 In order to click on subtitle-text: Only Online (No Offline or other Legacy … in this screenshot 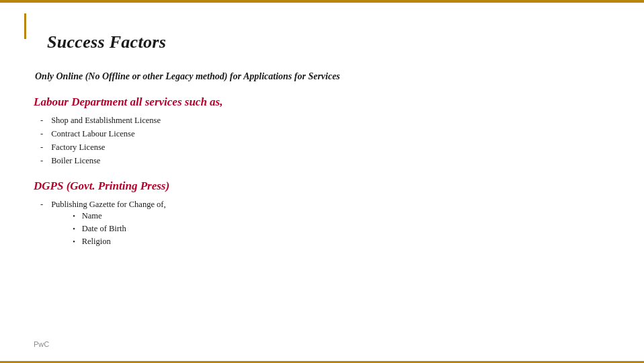, I will do `click(323, 77)`.